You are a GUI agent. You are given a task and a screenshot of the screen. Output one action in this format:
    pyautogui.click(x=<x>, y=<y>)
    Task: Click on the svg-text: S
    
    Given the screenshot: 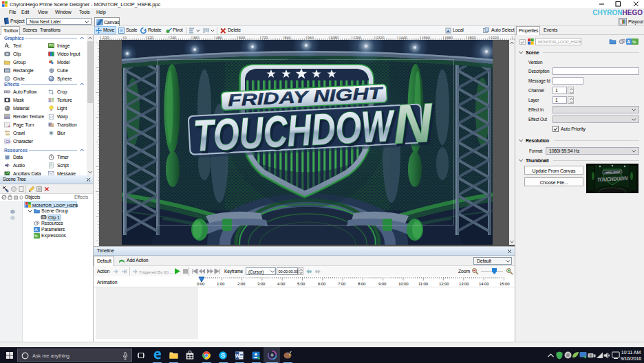 What is the action you would take?
    pyautogui.click(x=223, y=355)
    